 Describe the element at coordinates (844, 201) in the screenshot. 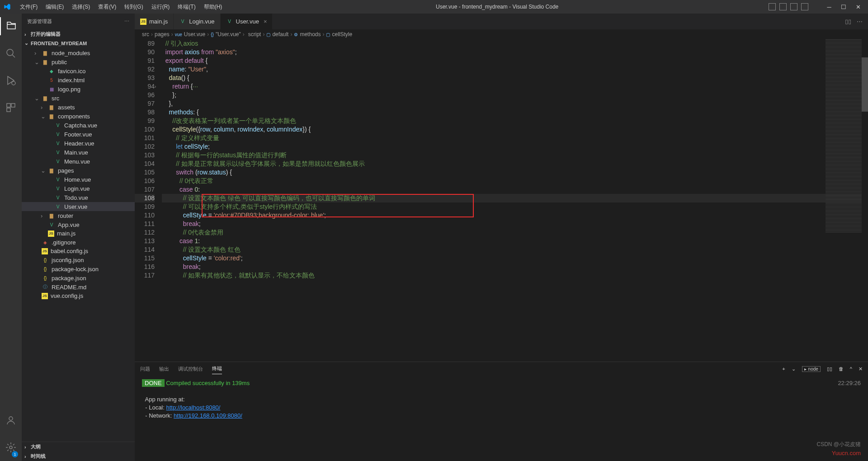

I see `minimap` at that location.